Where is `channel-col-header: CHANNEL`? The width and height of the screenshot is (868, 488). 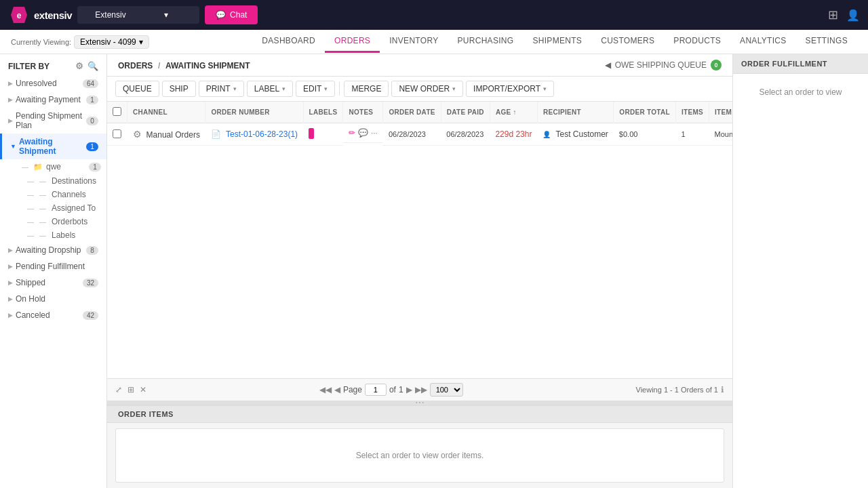
channel-col-header: CHANNEL is located at coordinates (167, 113).